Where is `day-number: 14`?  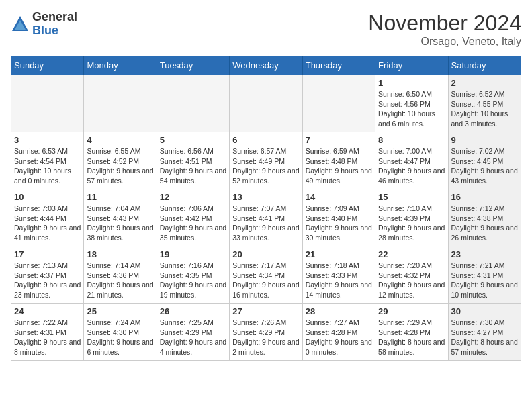
day-number: 14 is located at coordinates (339, 197).